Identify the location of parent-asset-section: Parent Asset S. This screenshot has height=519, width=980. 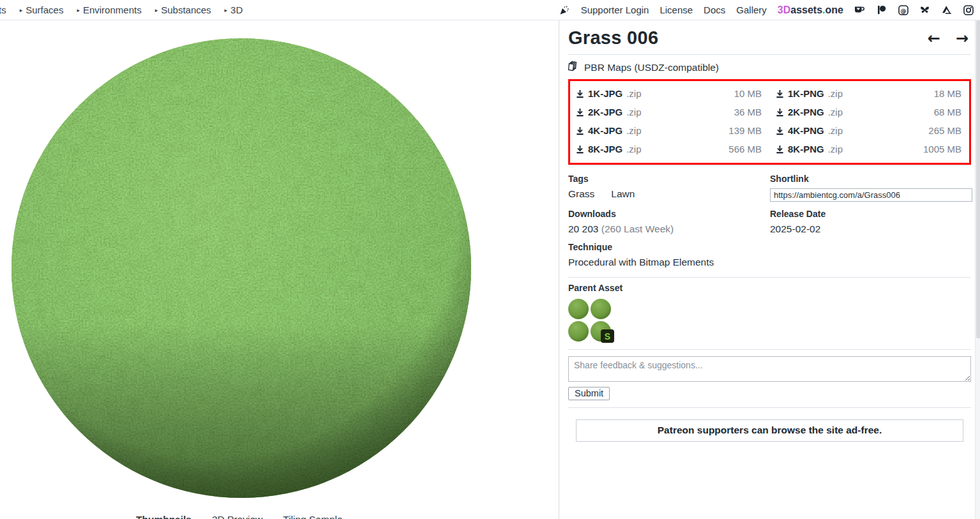
(770, 313).